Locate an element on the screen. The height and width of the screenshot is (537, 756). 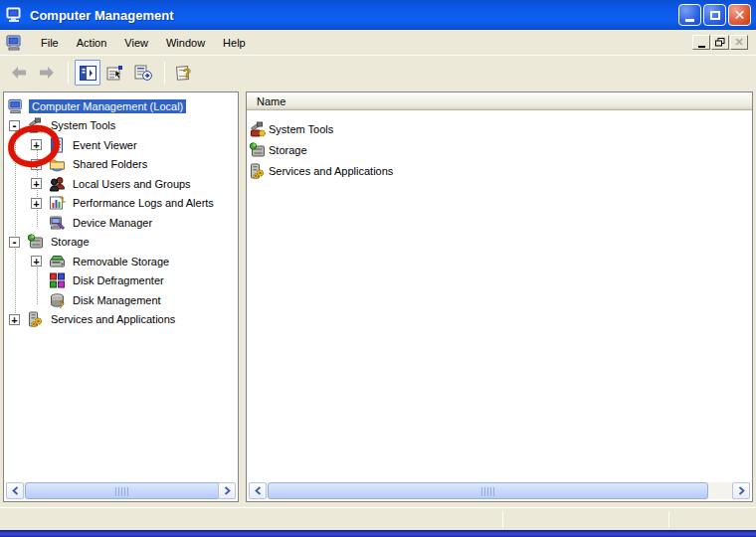
tree-item-label: Shared Folders is located at coordinates (109, 164).